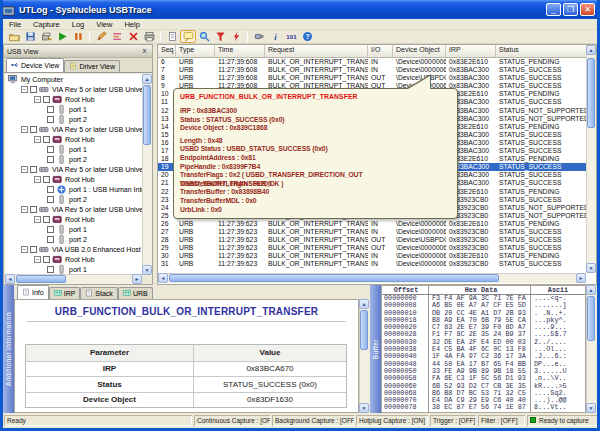  Describe the element at coordinates (188, 36) in the screenshot. I see `tooltip-toggle-icon` at that location.